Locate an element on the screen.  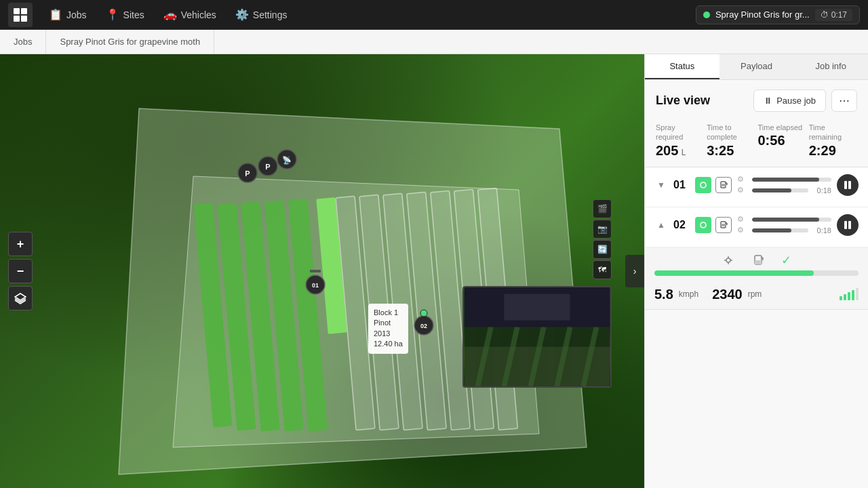
camera-btn-map: 🗺 is located at coordinates (602, 270).